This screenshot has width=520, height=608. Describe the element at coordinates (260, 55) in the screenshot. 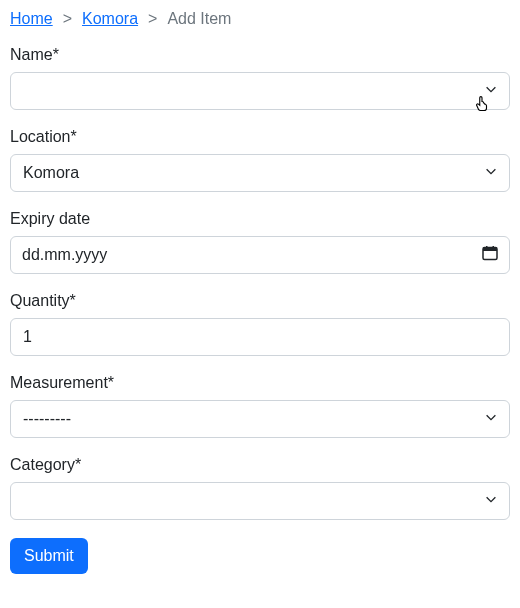

I see `name-label: Name*` at that location.